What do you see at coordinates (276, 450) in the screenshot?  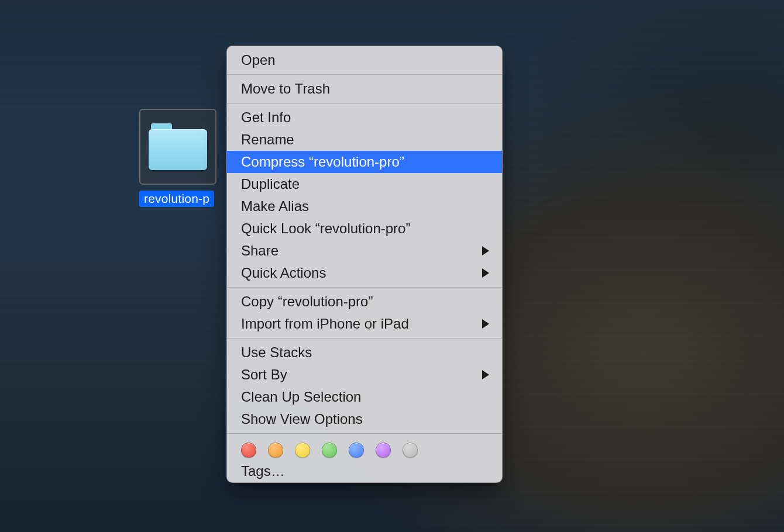 I see `tag-dot-orange` at bounding box center [276, 450].